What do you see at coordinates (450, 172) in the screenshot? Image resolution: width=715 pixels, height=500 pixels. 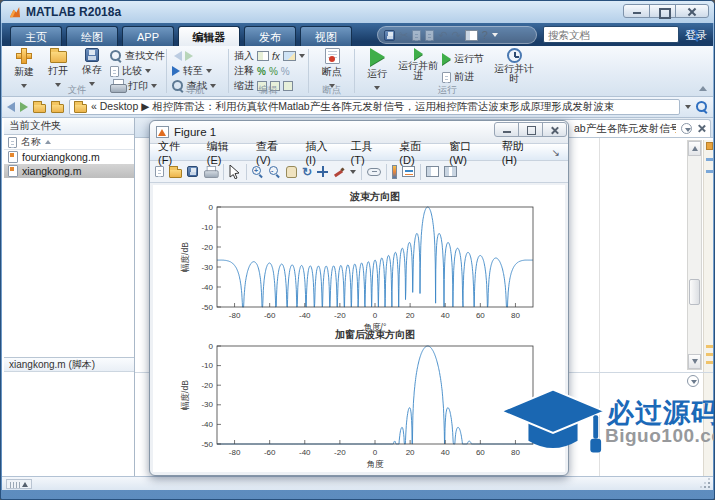 I see `show-plot-tools-icon` at bounding box center [450, 172].